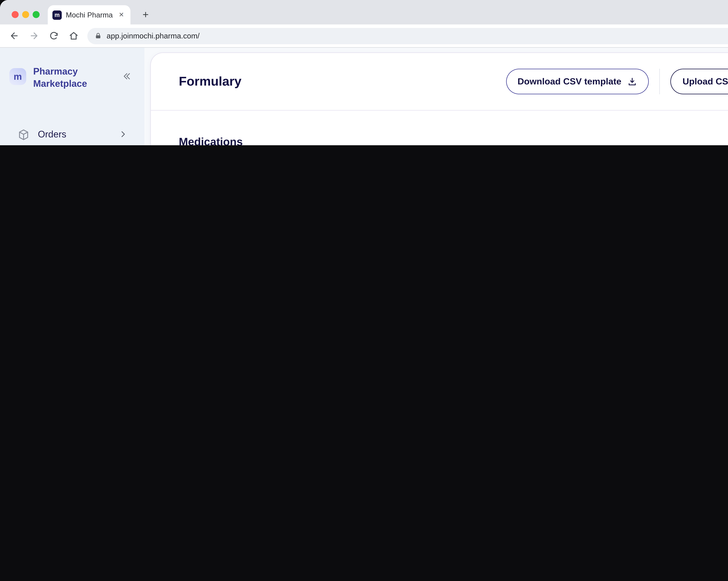 This screenshot has width=728, height=581. What do you see at coordinates (146, 15) in the screenshot?
I see `new-tab-button: +` at bounding box center [146, 15].